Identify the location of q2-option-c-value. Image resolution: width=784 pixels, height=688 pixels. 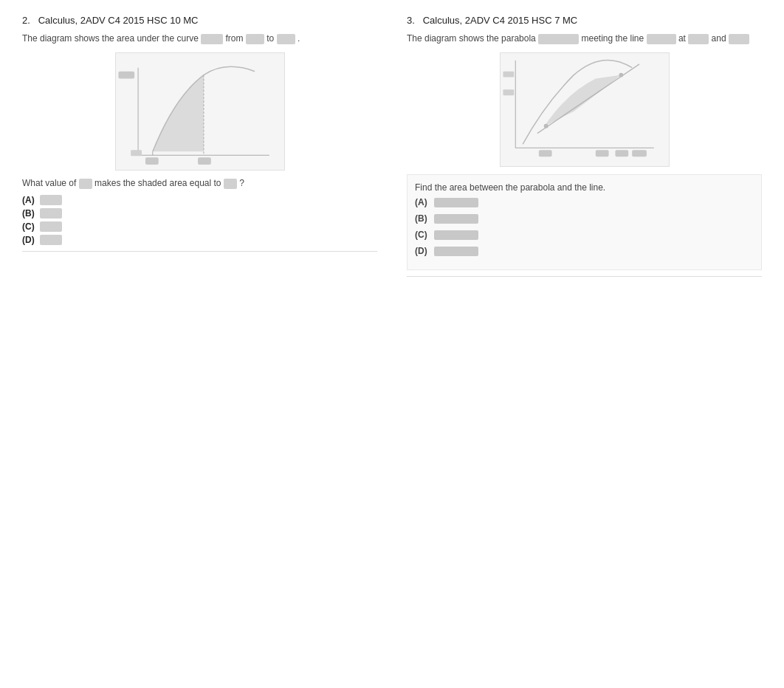
(51, 227).